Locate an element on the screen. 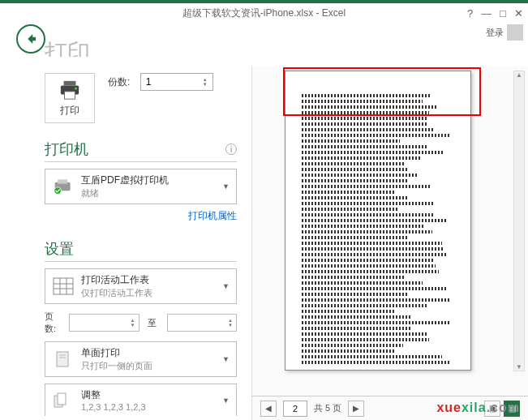 This screenshot has width=528, height=420. copies-group: 份数: 1 ▲▼ is located at coordinates (161, 82).